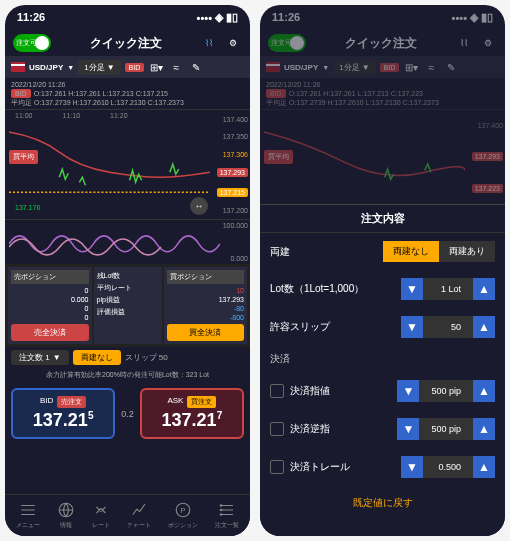 This screenshot has height=541, width=510. I want to click on sell-position-header: 売ポジション, so click(50, 277).